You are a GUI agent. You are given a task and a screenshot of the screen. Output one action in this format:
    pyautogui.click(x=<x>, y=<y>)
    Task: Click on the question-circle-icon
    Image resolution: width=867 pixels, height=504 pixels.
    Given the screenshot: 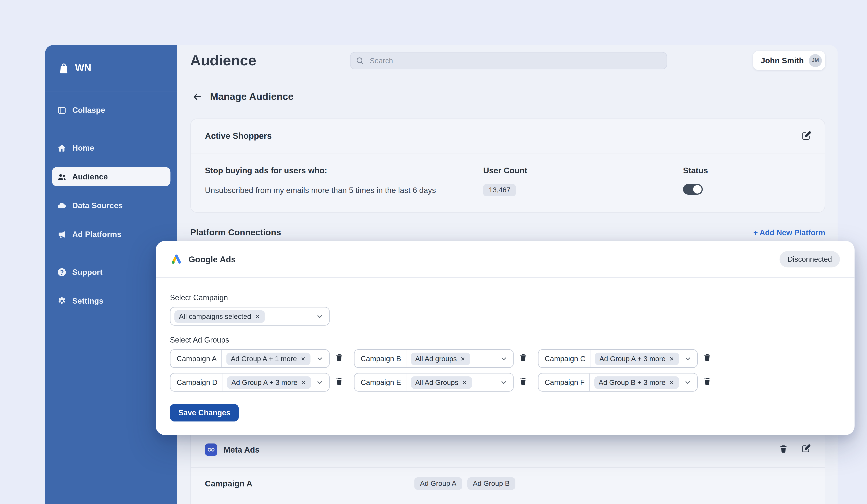 What is the action you would take?
    pyautogui.click(x=62, y=272)
    